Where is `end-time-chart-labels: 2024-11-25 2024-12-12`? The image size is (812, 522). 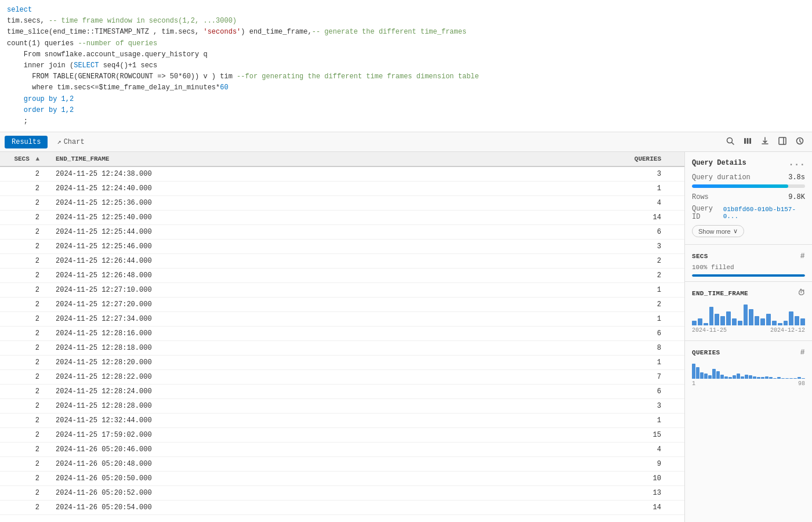 end-time-chart-labels: 2024-11-25 2024-12-12 is located at coordinates (748, 332).